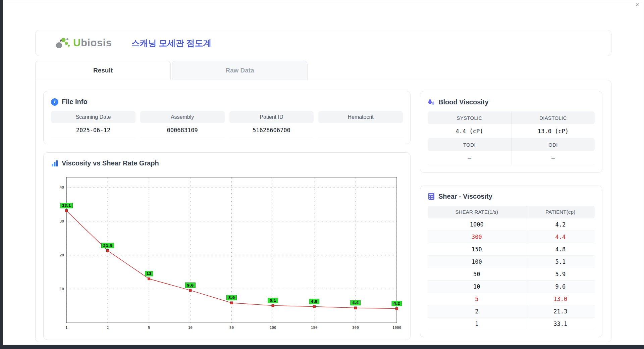 Image resolution: width=644 pixels, height=349 pixels. I want to click on shear-rate-cell: 100, so click(477, 262).